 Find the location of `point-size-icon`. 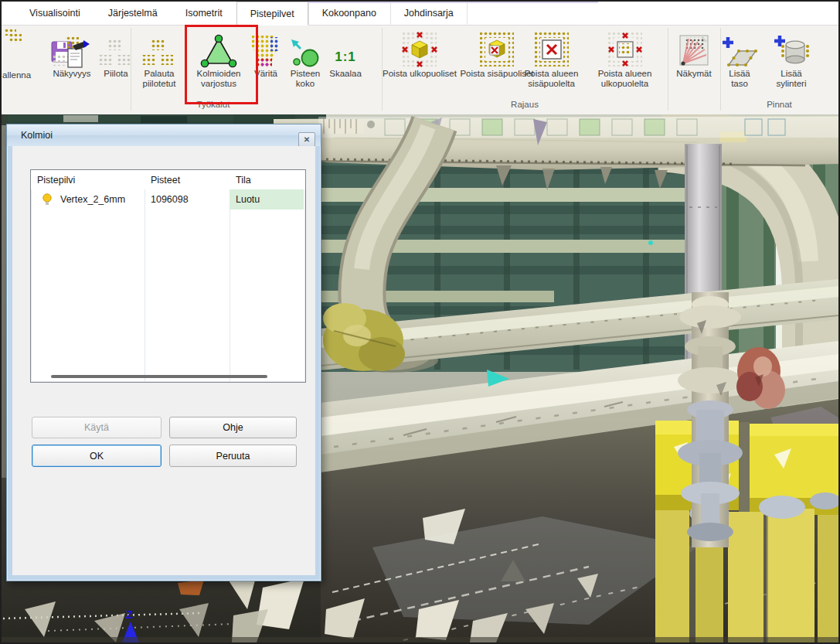

point-size-icon is located at coordinates (305, 53).